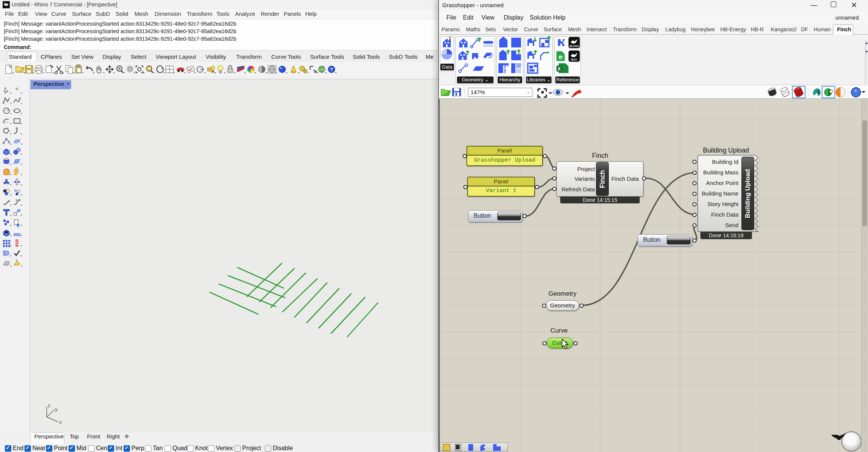 This screenshot has width=868, height=452. What do you see at coordinates (49, 405) in the screenshot?
I see `svg-text: z` at bounding box center [49, 405].